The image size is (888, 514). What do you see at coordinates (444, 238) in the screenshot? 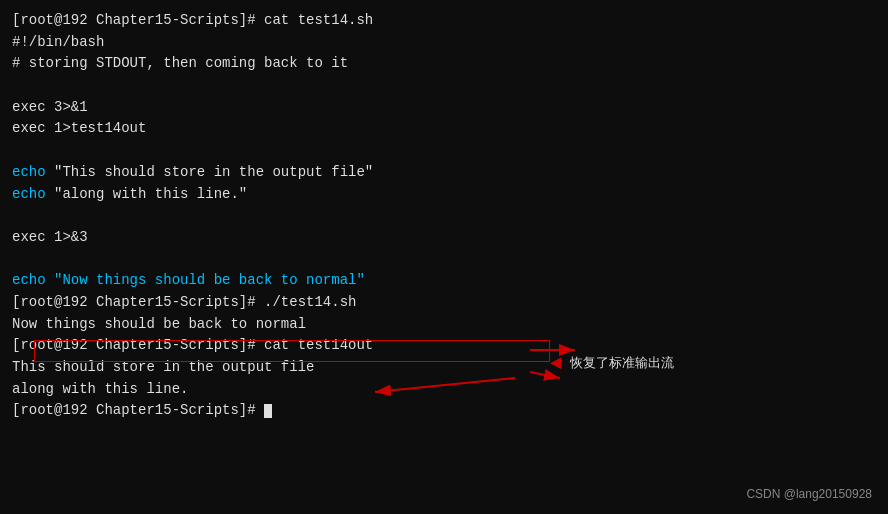
I see `line-11: exec 1>&3` at bounding box center [444, 238].